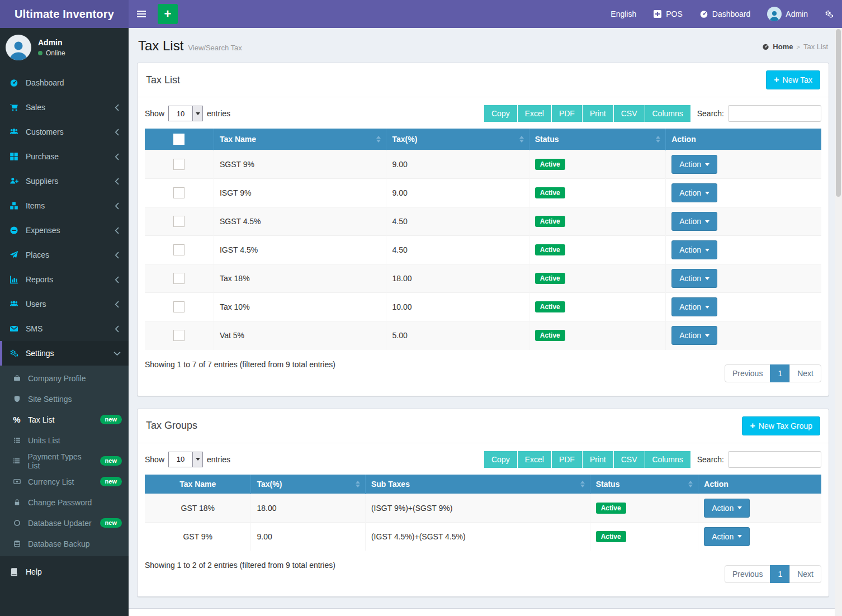 The width and height of the screenshot is (842, 616). What do you see at coordinates (64, 353) in the screenshot?
I see `sidebar-item-settings: Settings` at bounding box center [64, 353].